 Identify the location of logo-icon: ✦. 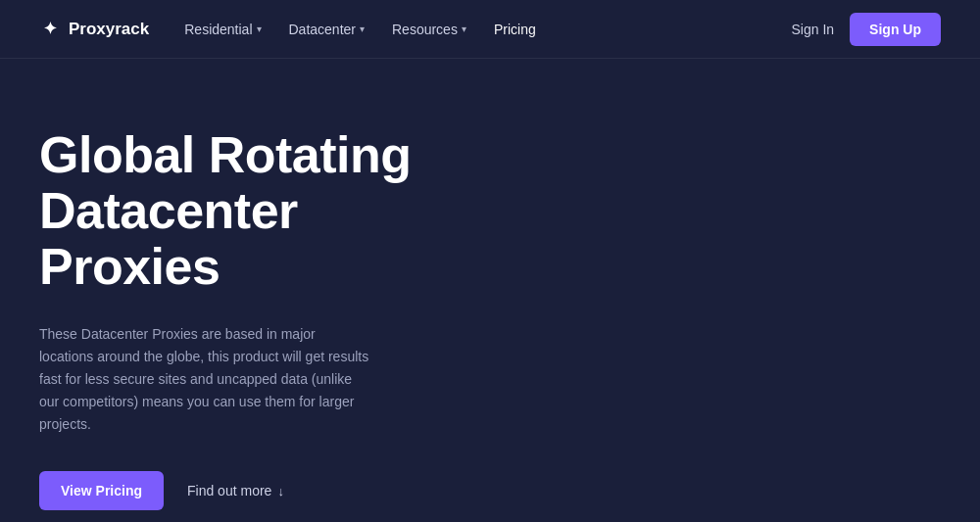
(50, 29).